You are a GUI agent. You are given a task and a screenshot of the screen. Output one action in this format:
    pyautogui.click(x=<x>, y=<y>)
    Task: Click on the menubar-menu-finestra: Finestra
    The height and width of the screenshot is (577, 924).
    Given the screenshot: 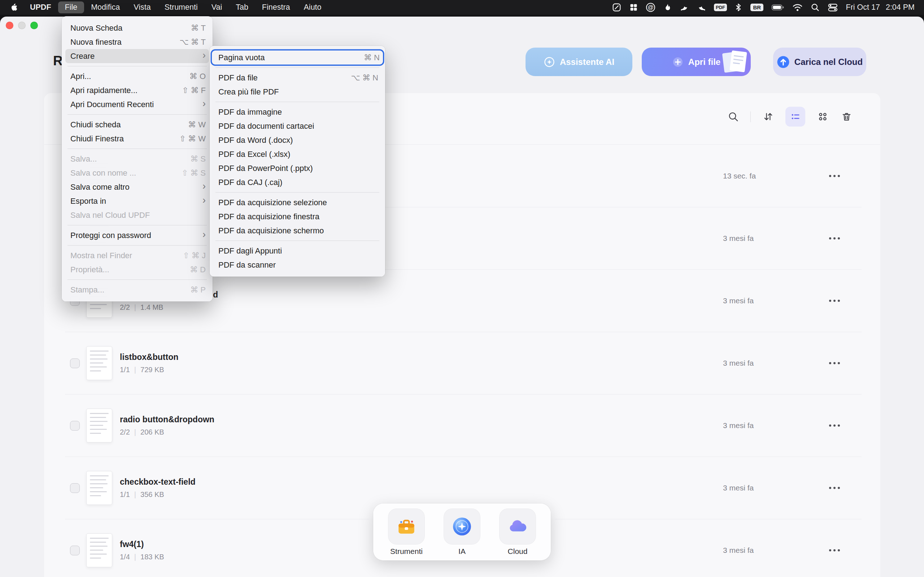 What is the action you would take?
    pyautogui.click(x=276, y=8)
    